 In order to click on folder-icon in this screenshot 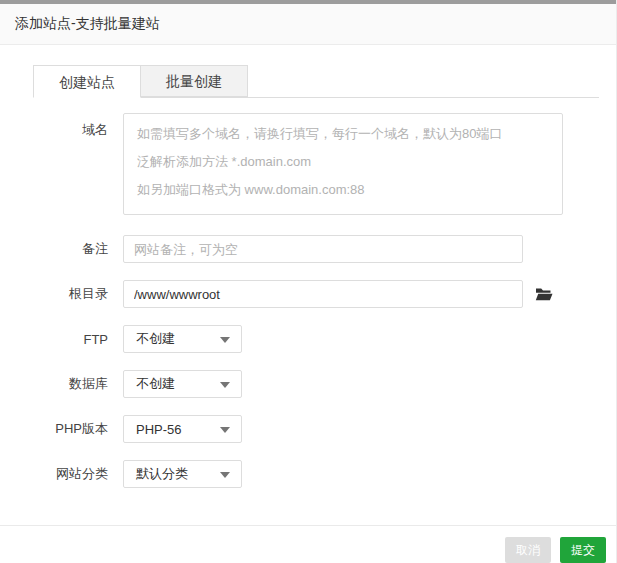, I will do `click(544, 294)`.